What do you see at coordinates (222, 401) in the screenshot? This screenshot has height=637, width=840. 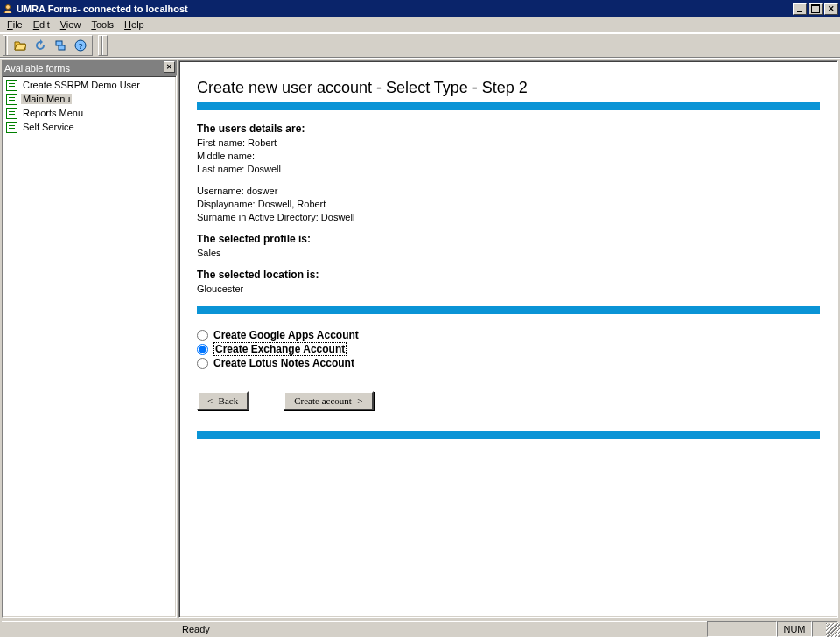 I see `back-button: <- Back` at bounding box center [222, 401].